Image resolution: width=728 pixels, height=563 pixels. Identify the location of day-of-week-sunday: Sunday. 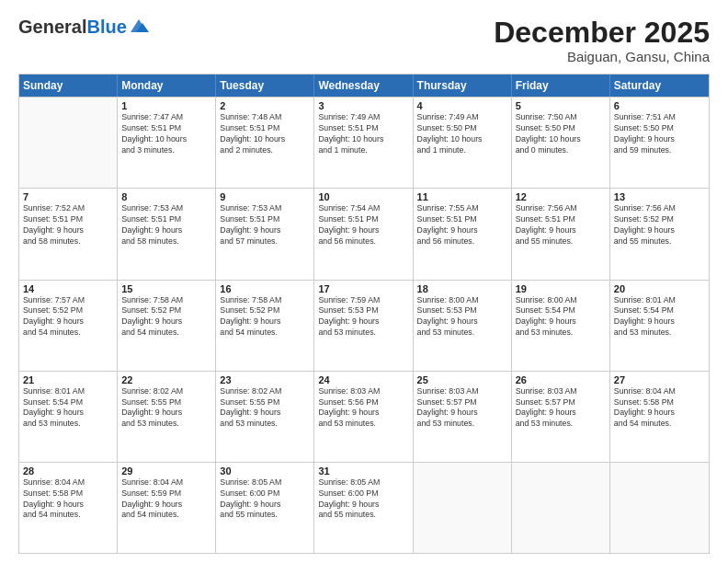
(68, 86).